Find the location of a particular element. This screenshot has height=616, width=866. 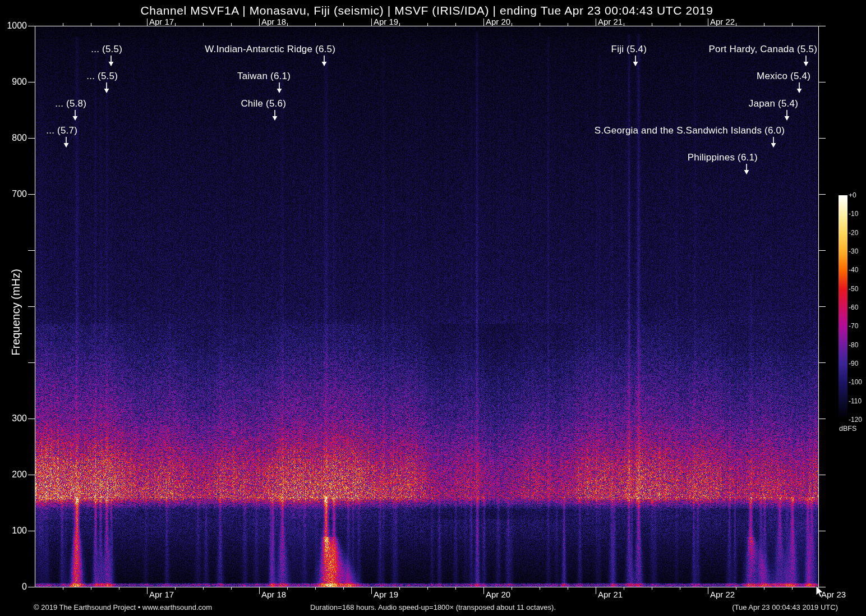

top-axis-label: Apr 18 is located at coordinates (274, 21).